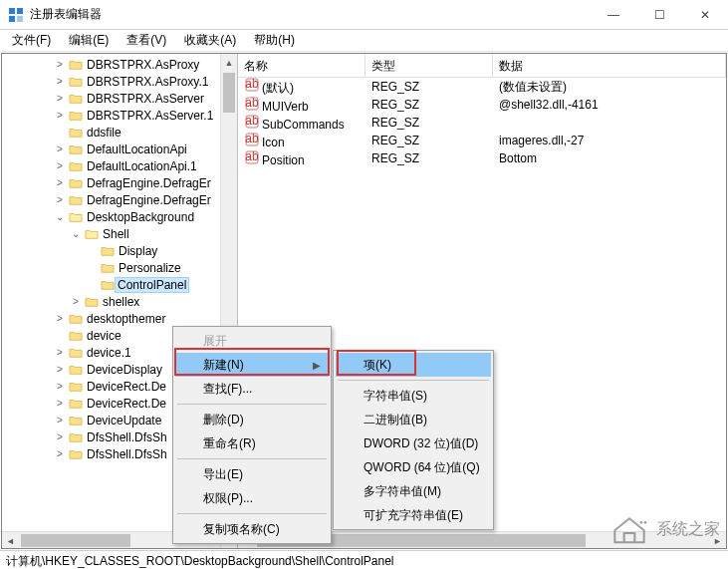 This screenshot has height=569, width=728. I want to click on titlebar: 注册表编辑器 — ☐ ✕, so click(364, 15).